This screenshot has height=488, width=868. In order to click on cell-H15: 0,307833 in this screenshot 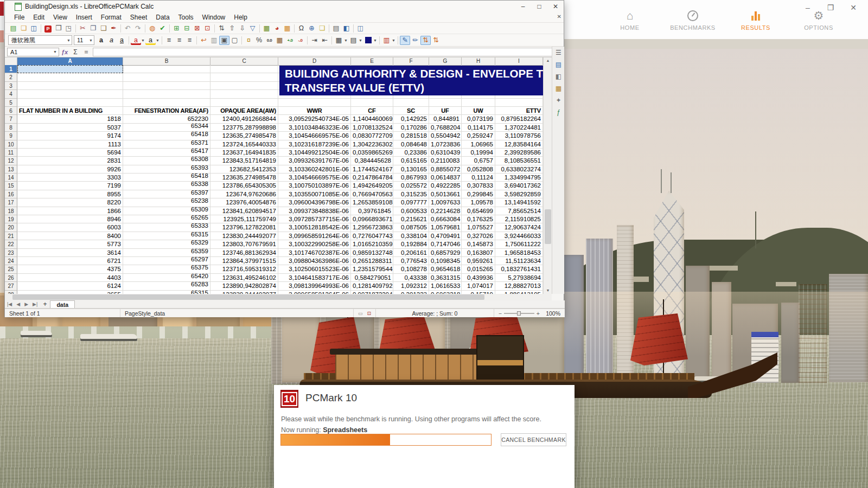, I will do `click(478, 185)`.